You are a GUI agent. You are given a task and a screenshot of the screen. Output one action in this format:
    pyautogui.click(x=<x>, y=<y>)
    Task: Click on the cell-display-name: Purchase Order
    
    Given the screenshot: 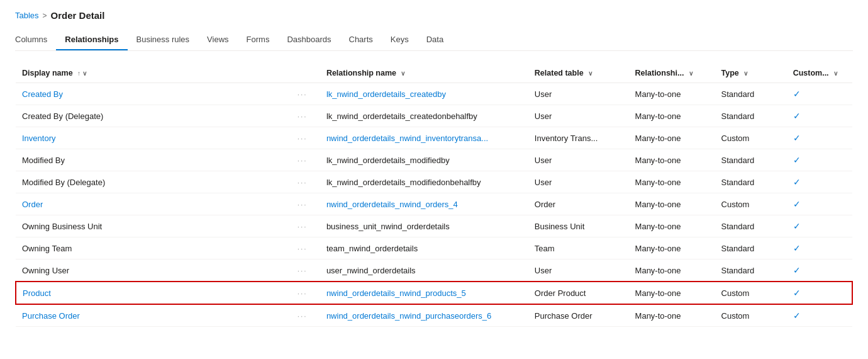 What is the action you would take?
    pyautogui.click(x=152, y=316)
    